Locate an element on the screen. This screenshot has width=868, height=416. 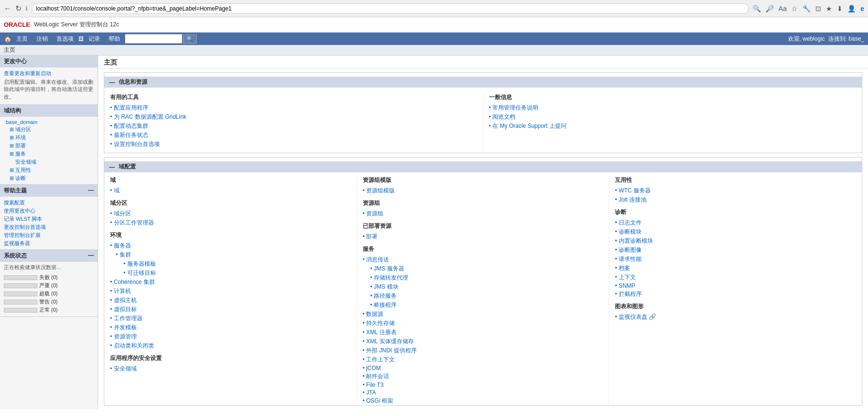
help-topics-title: 帮助主题 is located at coordinates (15, 191).